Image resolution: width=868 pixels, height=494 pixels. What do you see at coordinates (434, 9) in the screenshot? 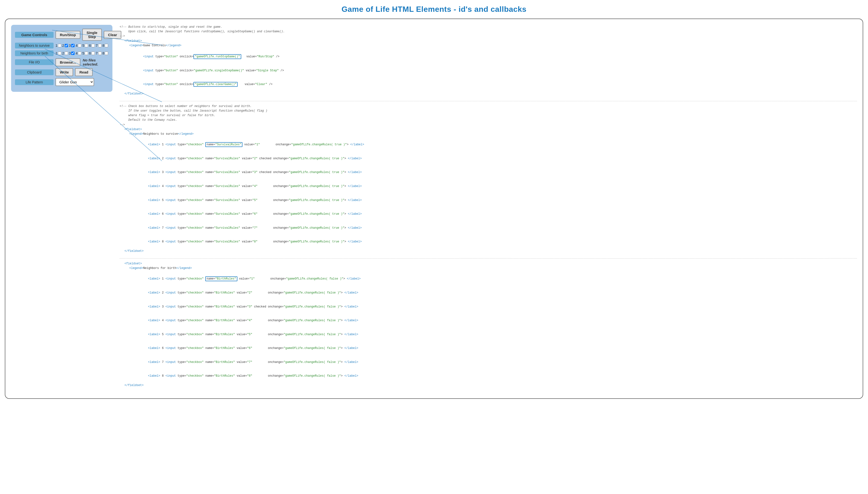
I see `page-title: Game of Life HTML Elements - id's and ca…` at bounding box center [434, 9].